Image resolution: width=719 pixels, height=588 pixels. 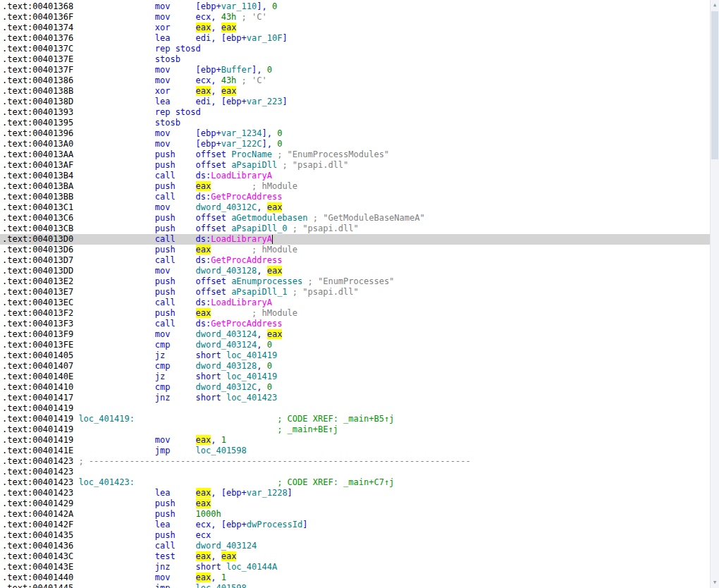 What do you see at coordinates (355, 282) in the screenshot?
I see `asm-line: .text:004013E2 push offset aEnumprocesse…` at bounding box center [355, 282].